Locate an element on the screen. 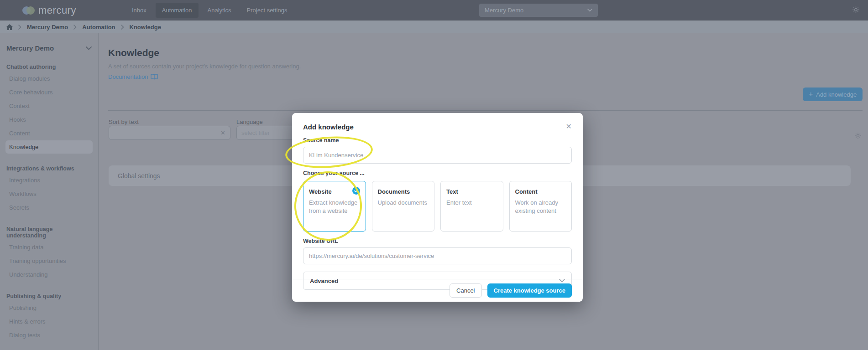 Image resolution: width=868 pixels, height=350 pixels. selected-check-icon is located at coordinates (356, 190).